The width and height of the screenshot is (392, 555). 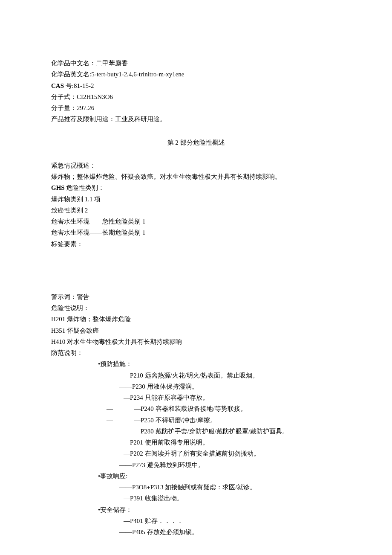 I want to click on signal-word: 警示词：警告, so click(x=196, y=297).